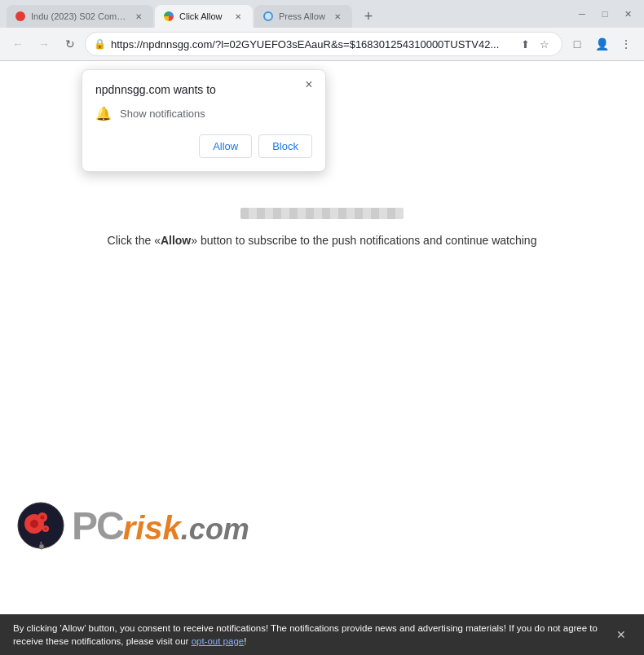  What do you see at coordinates (245, 641) in the screenshot?
I see `bottom-bar-message-end: !` at bounding box center [245, 641].